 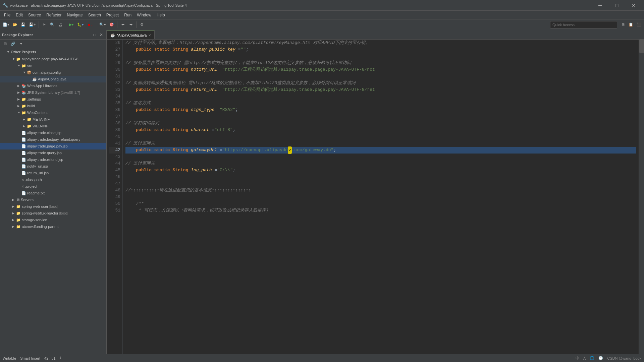 I want to click on tree-item-com-alipay-config: ▼ 📦 com.alipay.config, so click(x=53, y=72).